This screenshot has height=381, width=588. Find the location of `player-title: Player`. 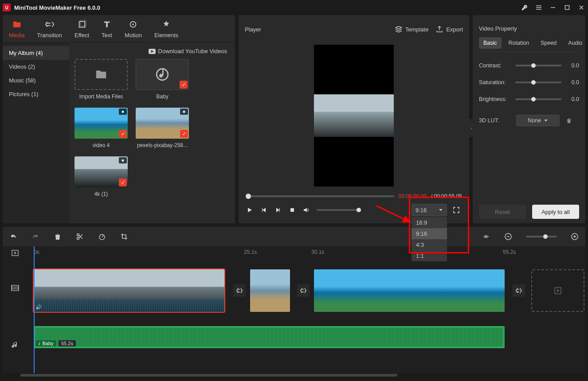

player-title: Player is located at coordinates (253, 29).